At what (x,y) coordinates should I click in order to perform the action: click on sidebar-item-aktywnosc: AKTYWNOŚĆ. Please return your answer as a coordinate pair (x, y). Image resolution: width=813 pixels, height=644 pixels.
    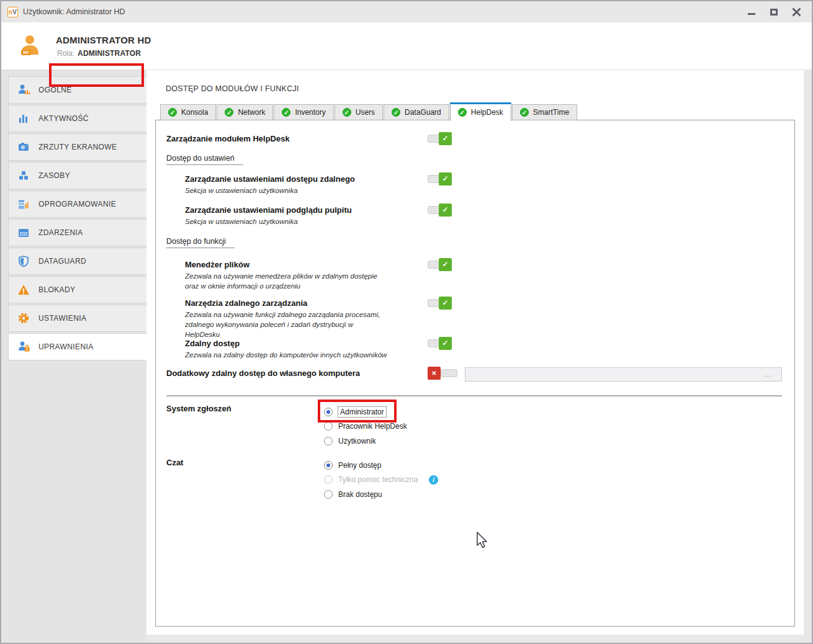
    Looking at the image, I should click on (78, 119).